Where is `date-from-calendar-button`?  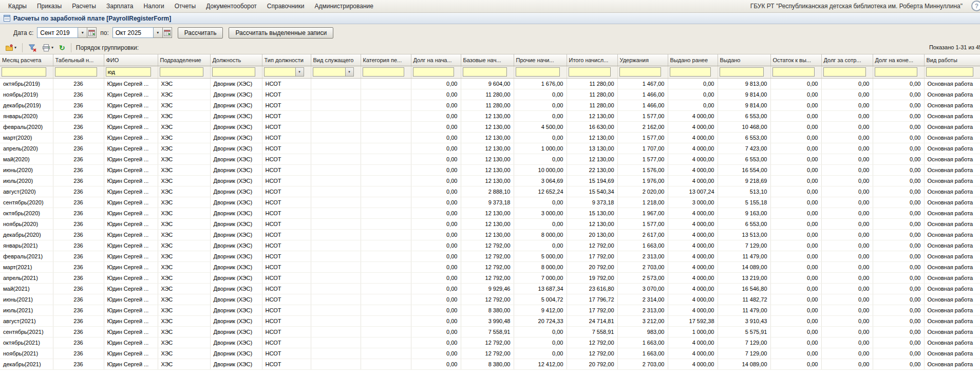 date-from-calendar-button is located at coordinates (92, 33).